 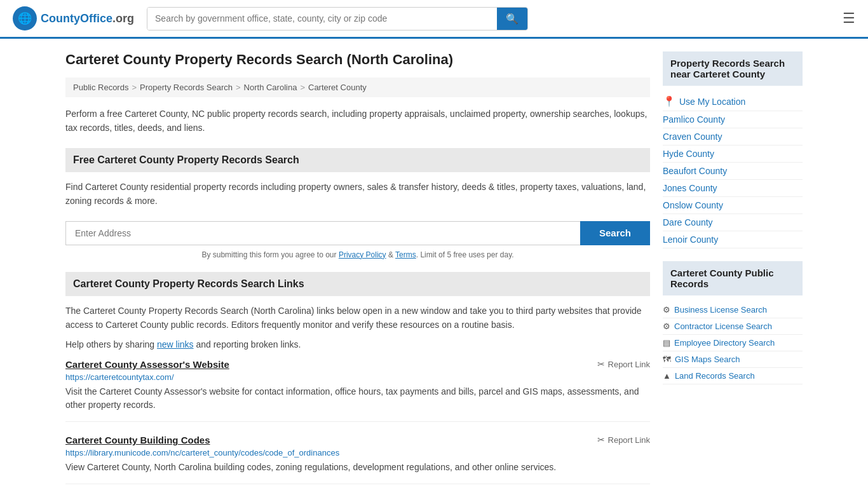 I want to click on form-and-text: &, so click(x=391, y=255).